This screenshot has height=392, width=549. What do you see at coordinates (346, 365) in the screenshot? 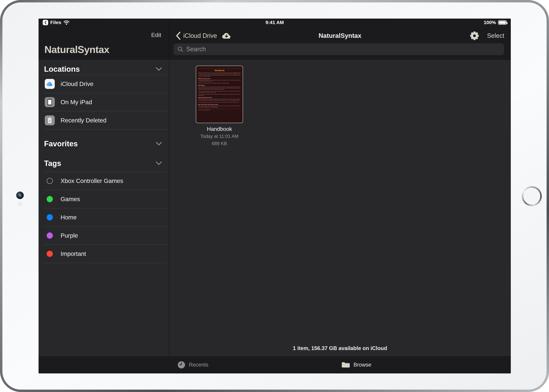
I see `folder-icon` at bounding box center [346, 365].